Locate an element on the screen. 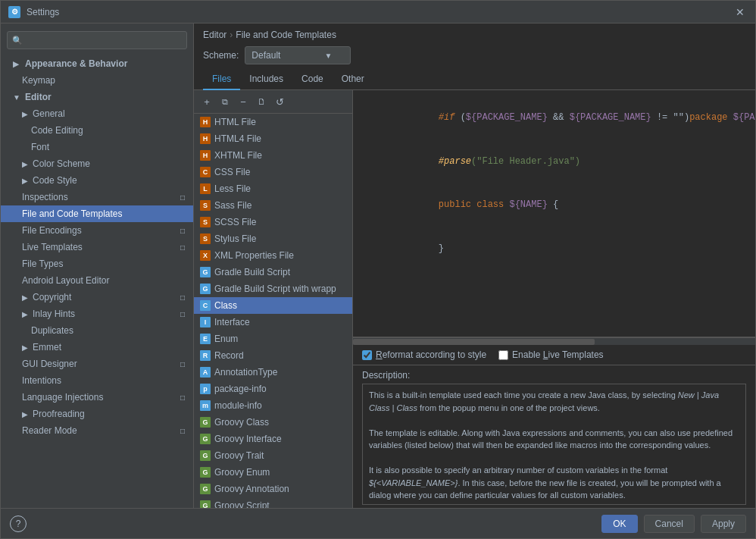 The image size is (756, 539). badge-live-templates: □ is located at coordinates (183, 247).